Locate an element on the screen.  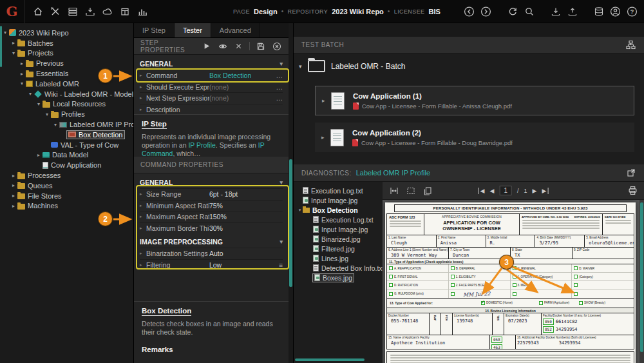
diagnostic-file-item: Binarized.jpg is located at coordinates (338, 239).